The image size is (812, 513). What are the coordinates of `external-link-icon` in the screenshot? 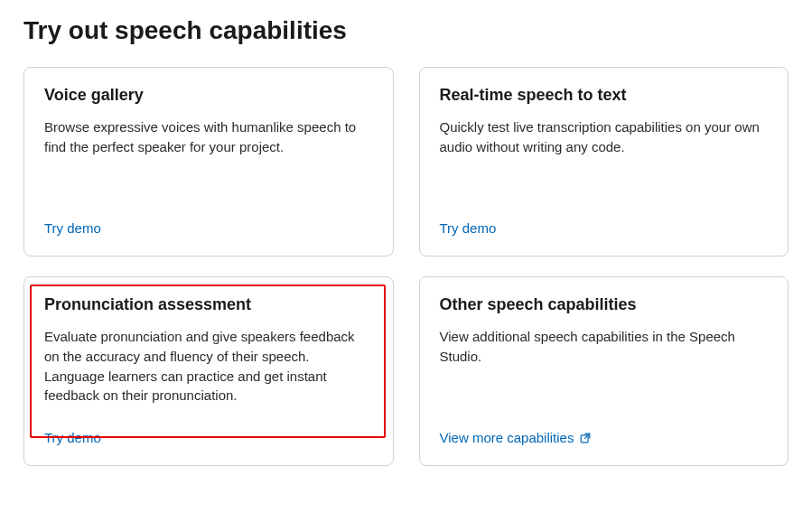 It's located at (585, 438).